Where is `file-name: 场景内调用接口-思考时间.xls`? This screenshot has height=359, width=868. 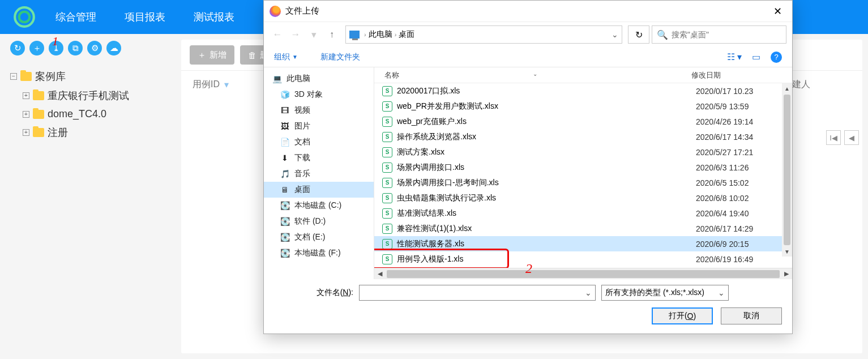 file-name: 场景内调用接口-思考时间.xls is located at coordinates (546, 183).